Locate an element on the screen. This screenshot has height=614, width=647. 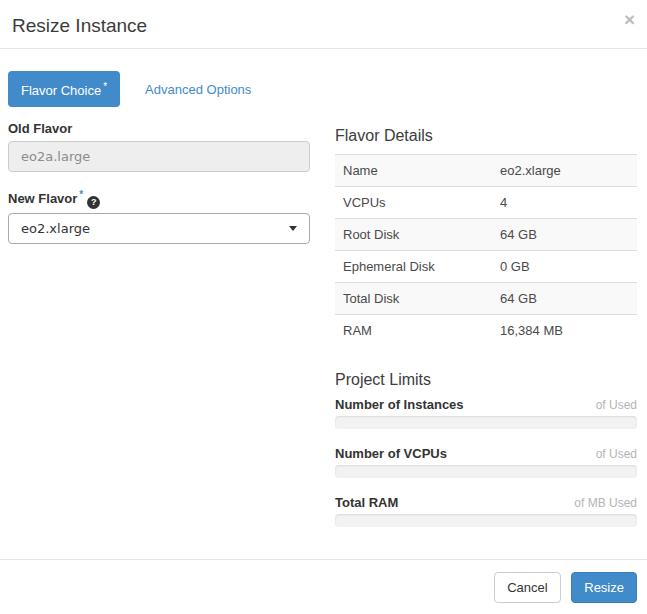
table-row: Name eo2.xlarge is located at coordinates (486, 171).